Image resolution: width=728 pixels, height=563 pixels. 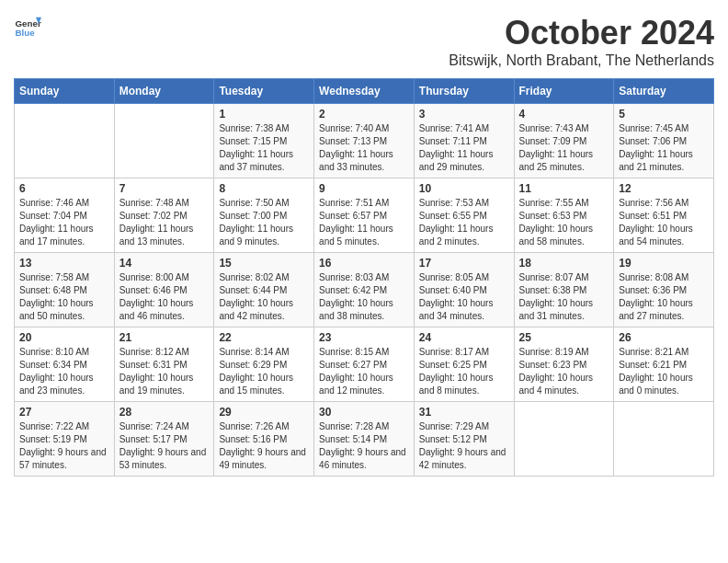 What do you see at coordinates (165, 446) in the screenshot?
I see `day-info: Sunrise: 7:24 AM Sunset: 5:17 PM Dayligh…` at bounding box center [165, 446].